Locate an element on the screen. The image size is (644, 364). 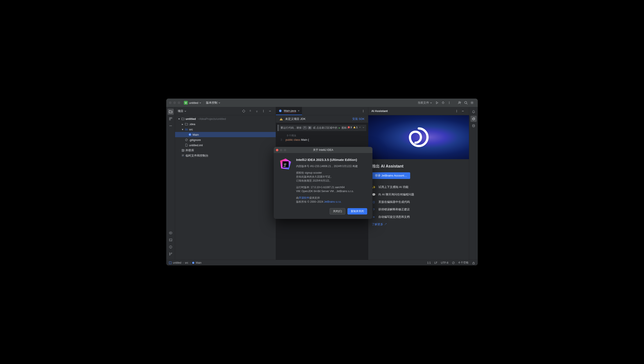
project-name-dropdown: untitled is located at coordinates (195, 103).